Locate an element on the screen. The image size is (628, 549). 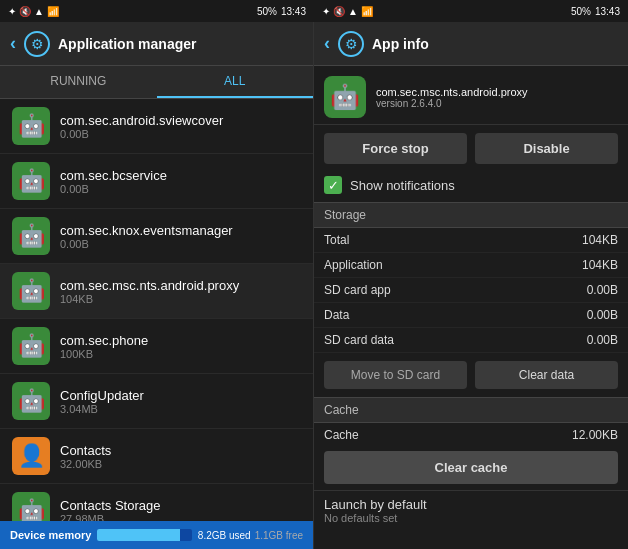
show-notifications-row: ✓ Show notifications is located at coordinates (471, 187).